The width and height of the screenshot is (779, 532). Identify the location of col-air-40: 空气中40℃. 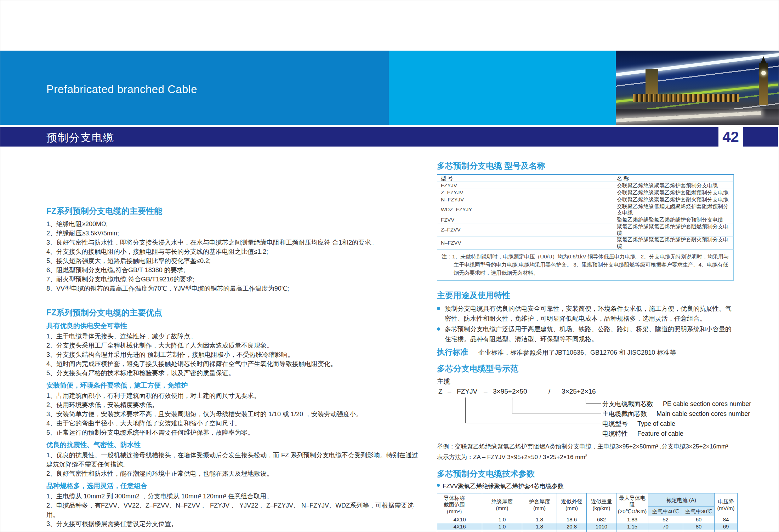
(666, 511).